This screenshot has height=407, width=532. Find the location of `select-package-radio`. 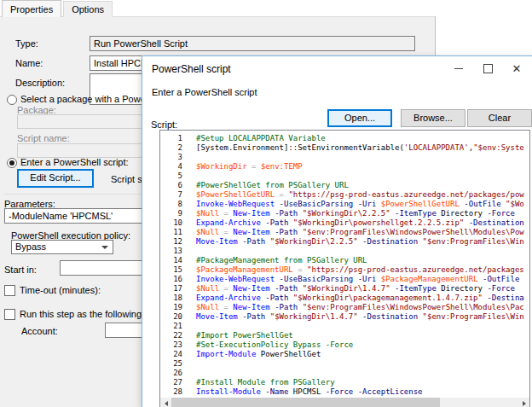

select-package-radio is located at coordinates (12, 100).